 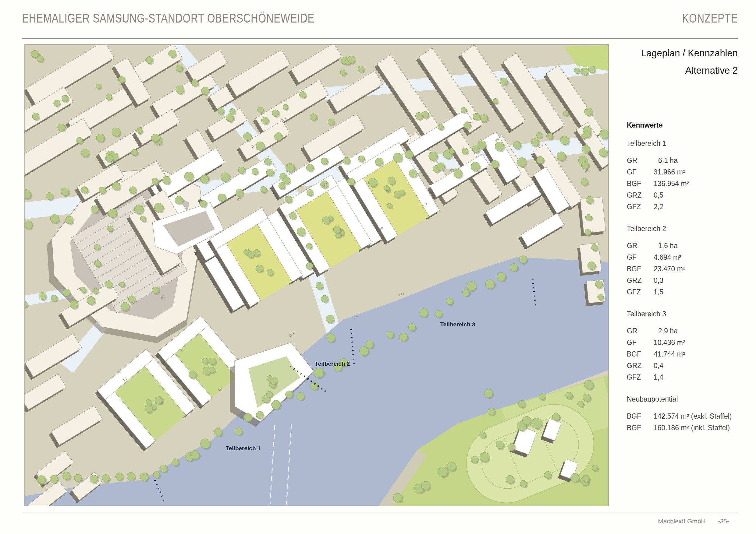 I want to click on kennwerte-row: GR2,9 ha, so click(x=683, y=331).